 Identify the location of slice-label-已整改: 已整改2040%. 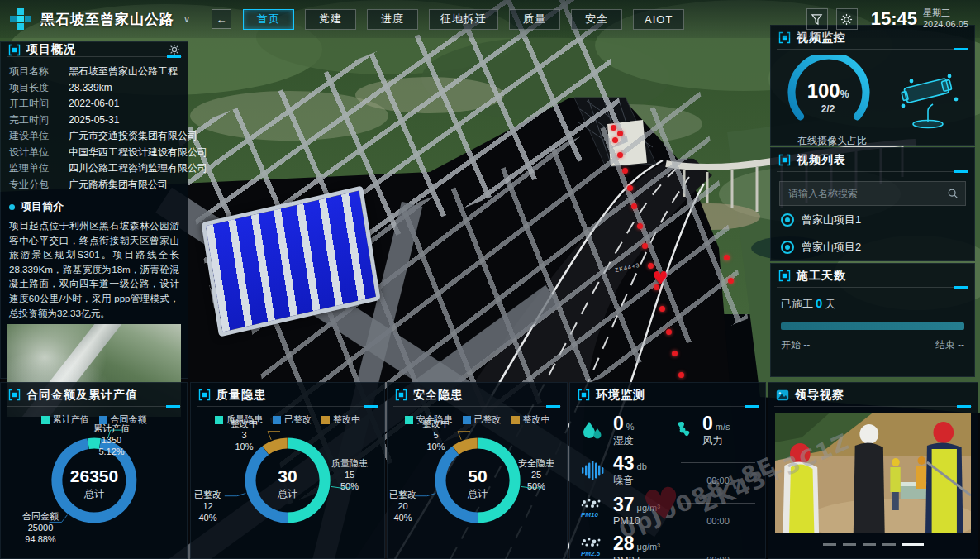
(403, 506).